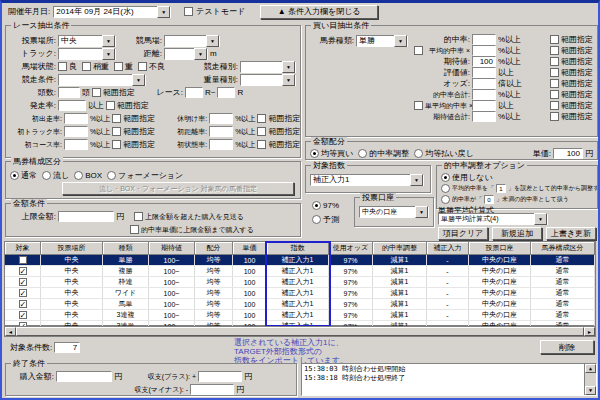 The height and width of the screenshot is (400, 600). What do you see at coordinates (316, 220) in the screenshot?
I see `odds-forecast-radio` at bounding box center [316, 220].